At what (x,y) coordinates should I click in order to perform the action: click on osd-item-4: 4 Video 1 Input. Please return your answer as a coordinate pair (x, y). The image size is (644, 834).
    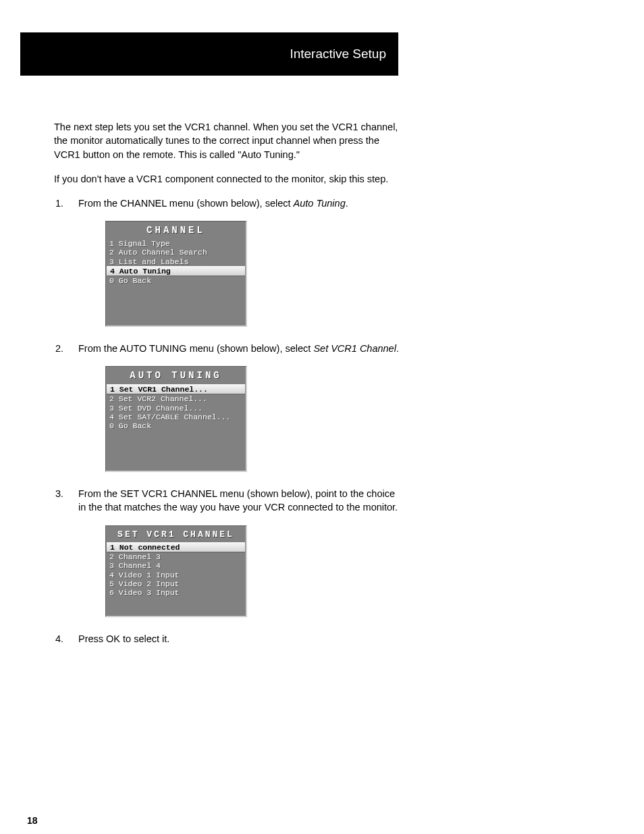
    Looking at the image, I should click on (176, 575).